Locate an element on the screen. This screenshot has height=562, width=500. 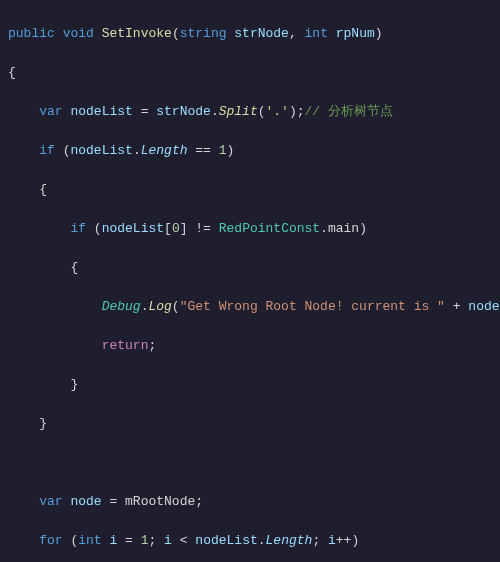
code-line: if (nodeList.Length == 1) is located at coordinates (250, 151).